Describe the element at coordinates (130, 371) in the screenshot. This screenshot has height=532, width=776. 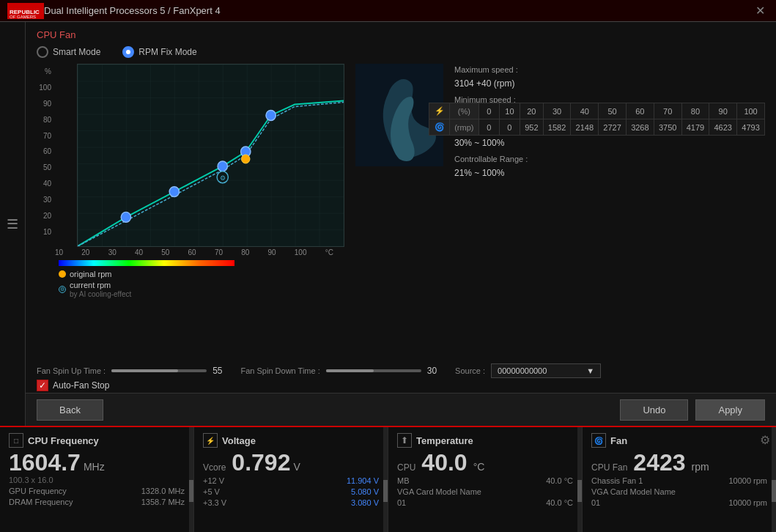
I see `spin-up-group: Fan Spin Up Time : 55` at that location.